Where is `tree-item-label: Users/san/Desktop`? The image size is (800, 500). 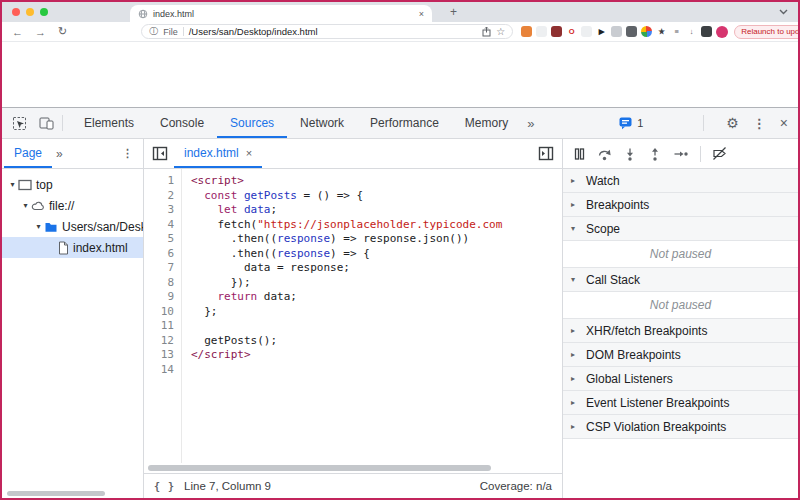
tree-item-label: Users/san/Desktop is located at coordinates (102, 227).